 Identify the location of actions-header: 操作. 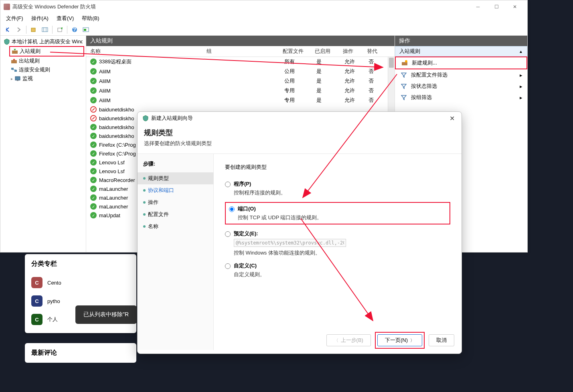
(461, 41).